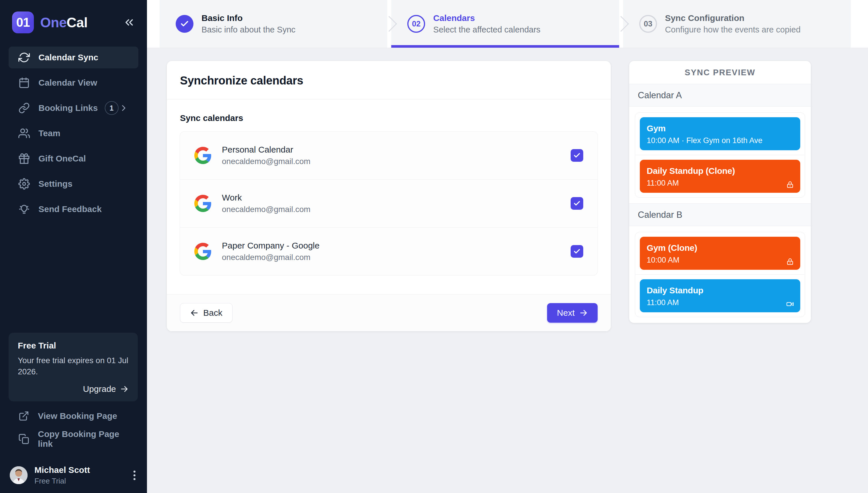  Describe the element at coordinates (185, 24) in the screenshot. I see `step-check-icon` at that location.